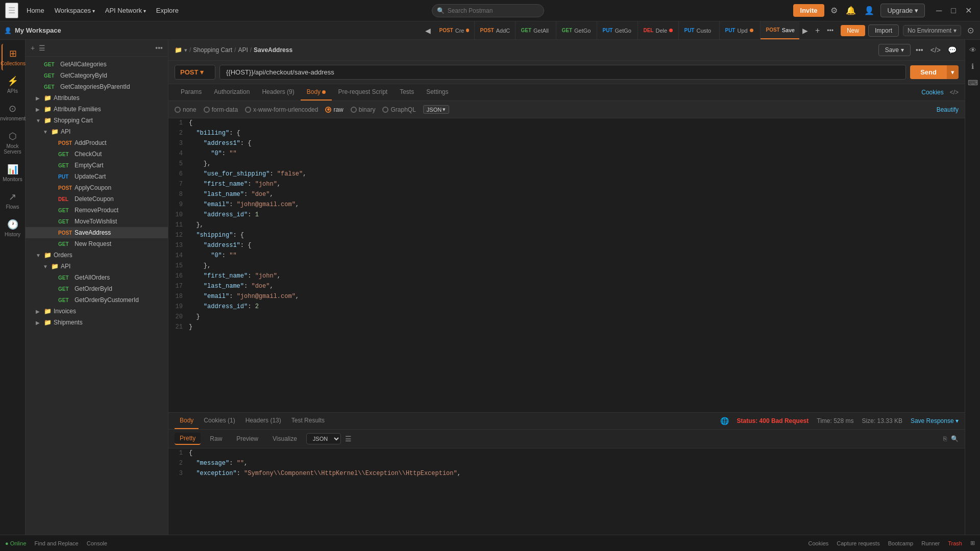 Image resolution: width=980 pixels, height=551 pixels. Describe the element at coordinates (13, 201) in the screenshot. I see `sidebar-item-flows: ↗ Flows` at that location.